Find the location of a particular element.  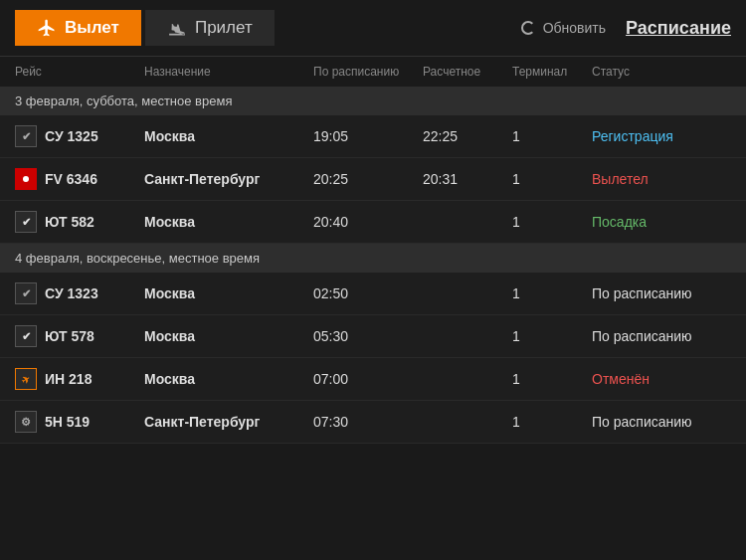

table-row: ЮТ 582 Москва 20:40 1 Посадка is located at coordinates (373, 223).